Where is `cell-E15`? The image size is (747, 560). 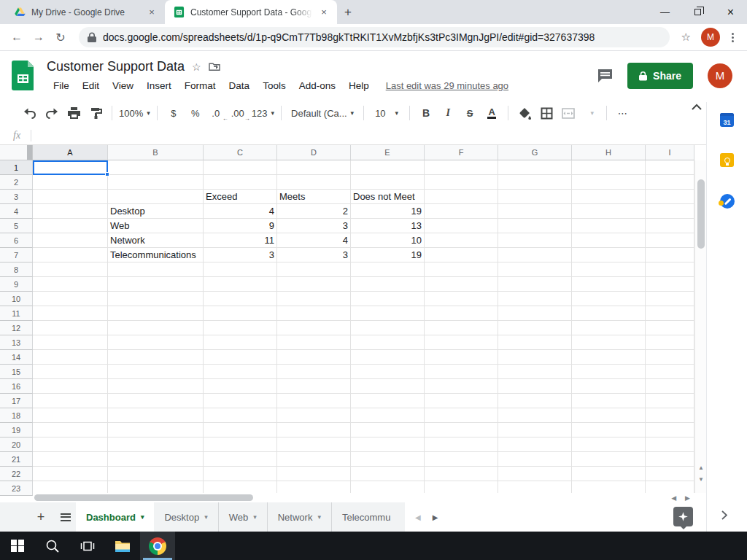 cell-E15 is located at coordinates (388, 372).